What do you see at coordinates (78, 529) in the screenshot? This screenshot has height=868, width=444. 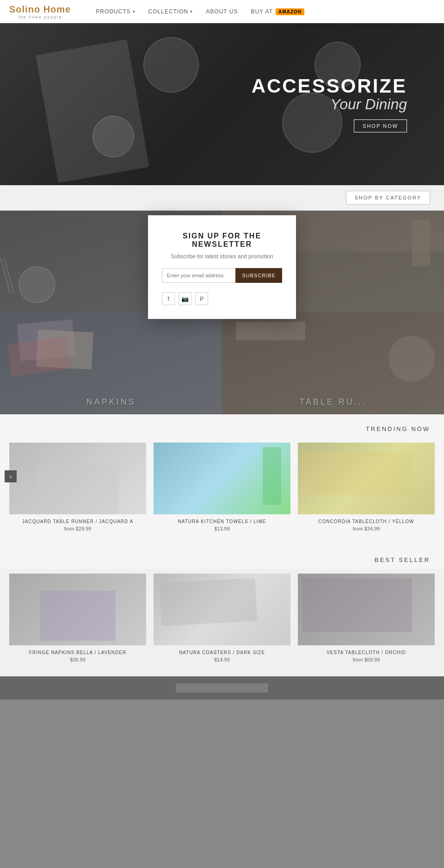 I see `product-price-1: from $29.99` at bounding box center [78, 529].